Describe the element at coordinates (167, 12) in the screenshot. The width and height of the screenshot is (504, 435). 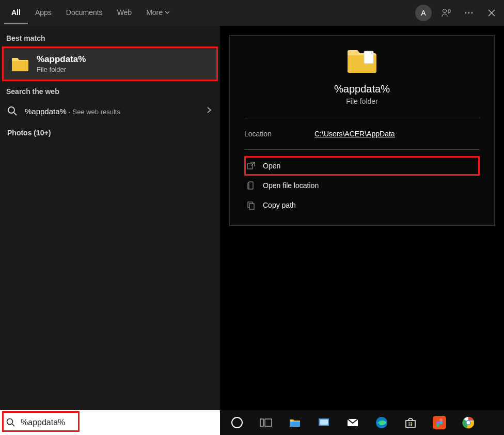
I see `chevron-down-icon` at that location.